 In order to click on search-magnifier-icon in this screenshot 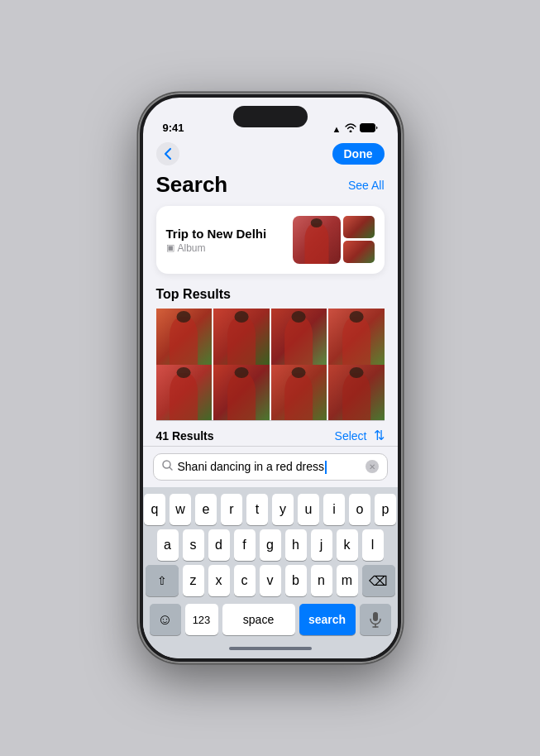, I will do `click(167, 467)`.